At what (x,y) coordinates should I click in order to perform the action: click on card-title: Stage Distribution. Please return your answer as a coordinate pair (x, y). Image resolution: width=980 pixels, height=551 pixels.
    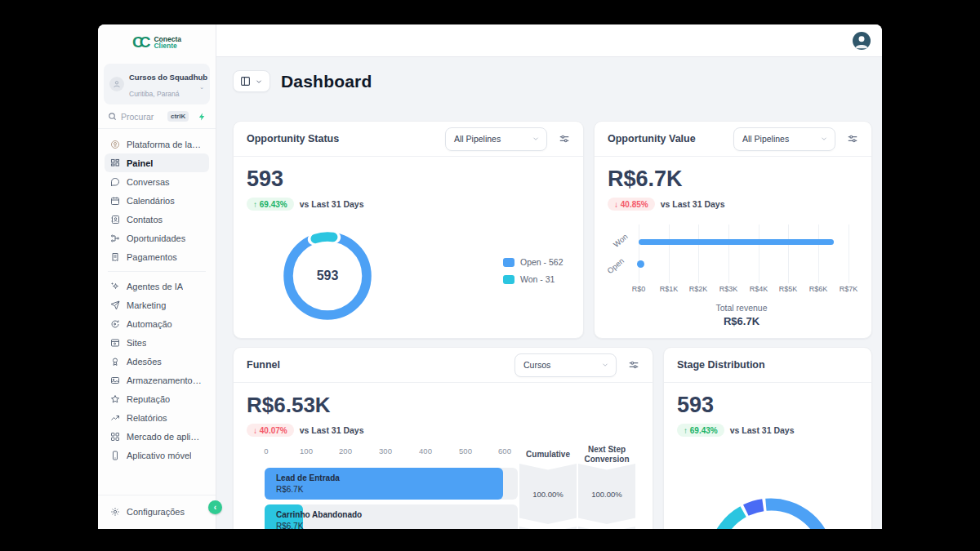
    Looking at the image, I should click on (721, 365).